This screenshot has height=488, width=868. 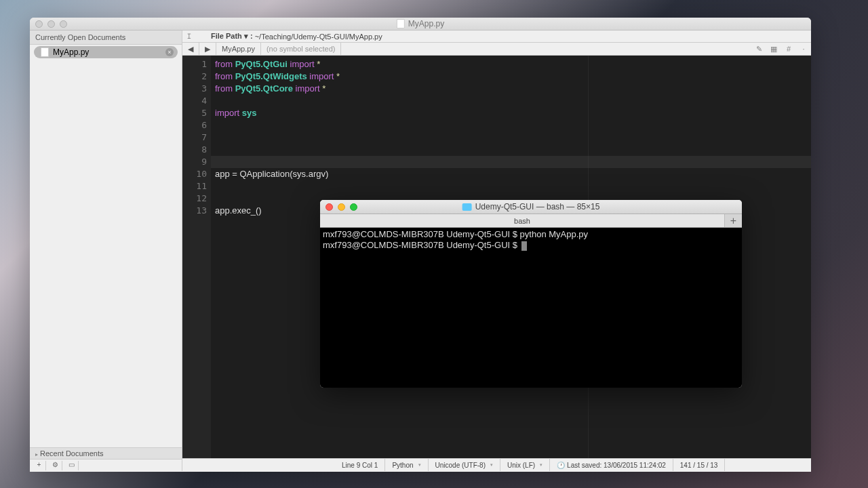 I want to click on nav-forward-button: ▶, so click(x=208, y=49).